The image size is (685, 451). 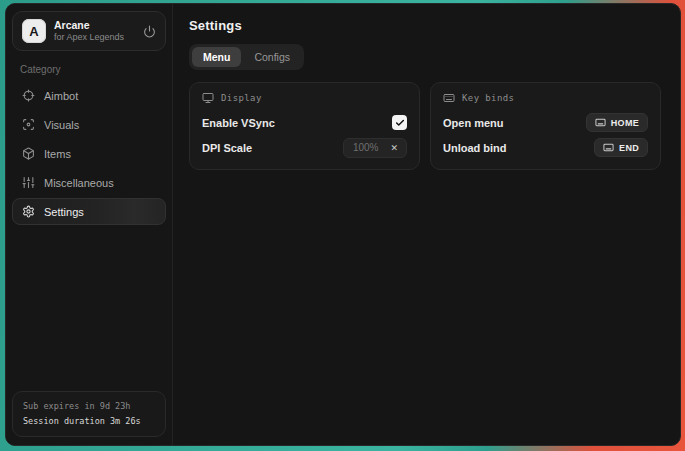 What do you see at coordinates (546, 148) in the screenshot?
I see `unload-bind-row: Unload bind END` at bounding box center [546, 148].